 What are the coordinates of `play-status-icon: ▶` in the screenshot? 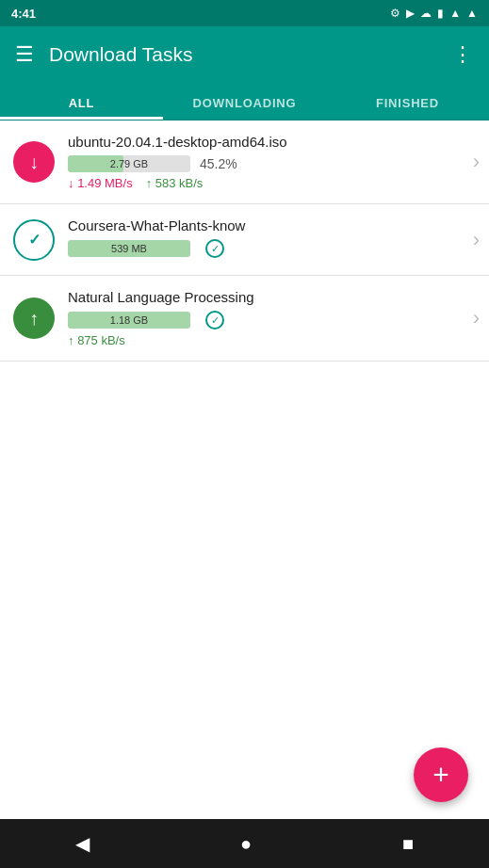 It's located at (411, 13).